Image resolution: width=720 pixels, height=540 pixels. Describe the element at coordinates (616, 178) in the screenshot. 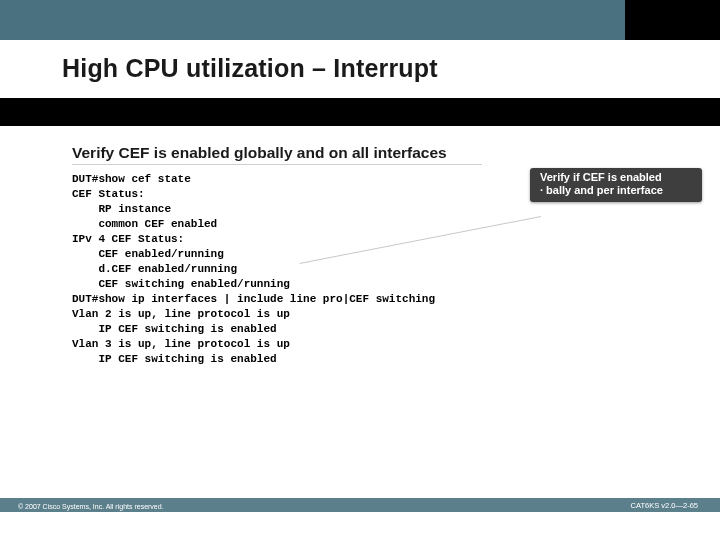

I see `callout-text-line1: Verify if CEF is enabled` at that location.